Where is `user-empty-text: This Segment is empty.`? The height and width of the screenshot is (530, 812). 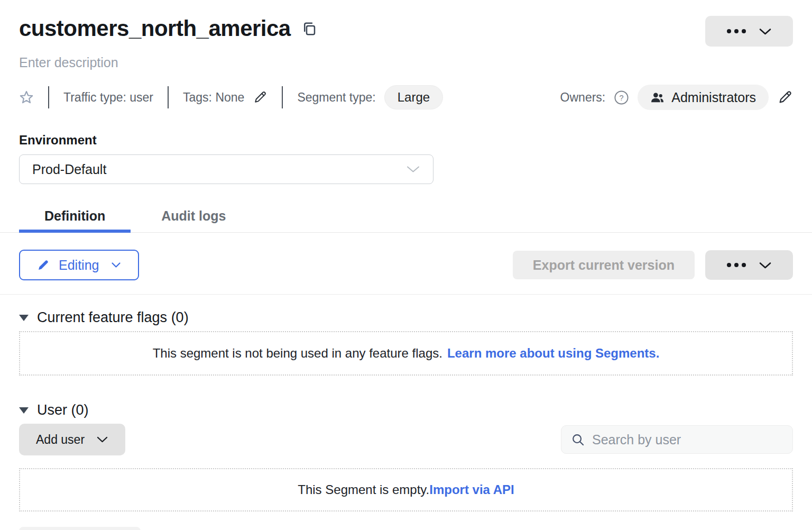
user-empty-text: This Segment is empty. is located at coordinates (364, 490).